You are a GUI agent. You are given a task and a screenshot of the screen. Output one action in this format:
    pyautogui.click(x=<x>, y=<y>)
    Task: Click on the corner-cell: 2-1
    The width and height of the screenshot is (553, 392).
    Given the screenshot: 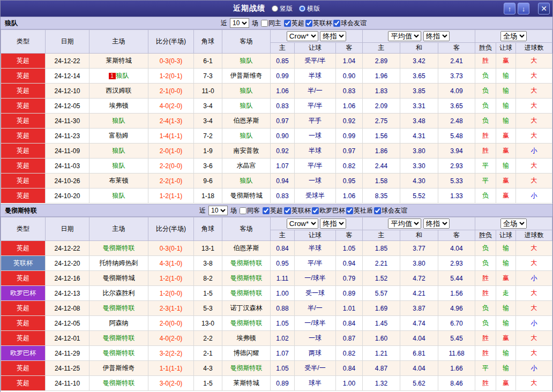 What is the action you would take?
    pyautogui.click(x=208, y=353)
    